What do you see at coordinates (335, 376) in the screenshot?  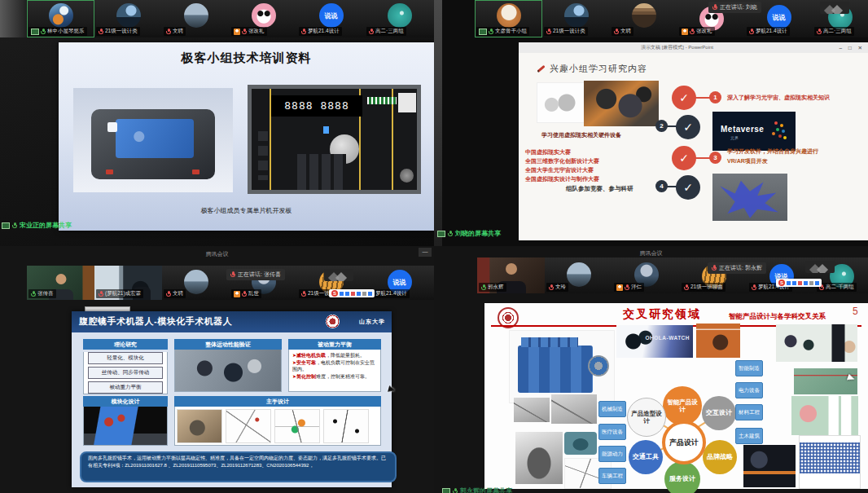 I see `bullet-item: ➤简化控制难度，控制更精准可靠。` at bounding box center [335, 376].